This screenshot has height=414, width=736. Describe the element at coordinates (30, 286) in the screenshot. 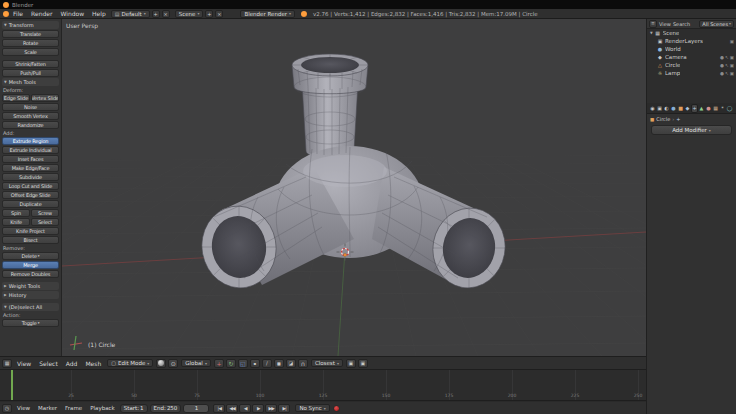

I see `panel-header-weight-tools: ▶Weight Tools` at that location.